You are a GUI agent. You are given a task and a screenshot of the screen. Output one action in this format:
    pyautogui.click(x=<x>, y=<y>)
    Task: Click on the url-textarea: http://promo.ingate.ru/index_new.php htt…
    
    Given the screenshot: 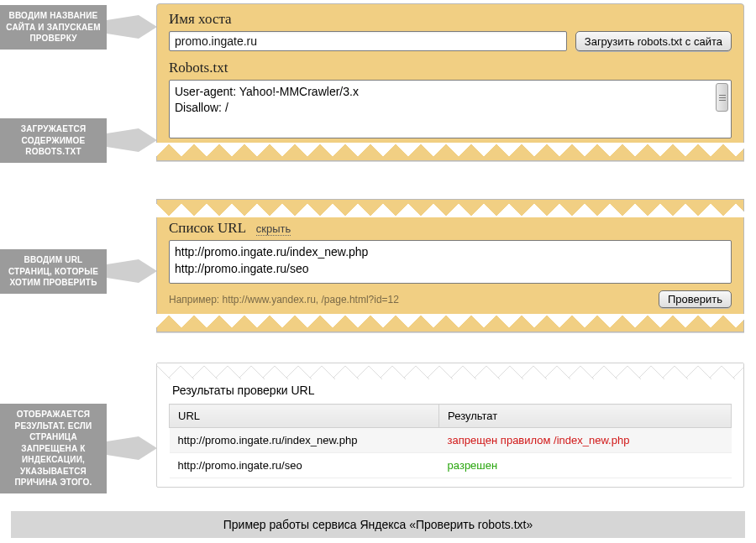 What is the action you would take?
    pyautogui.click(x=450, y=262)
    